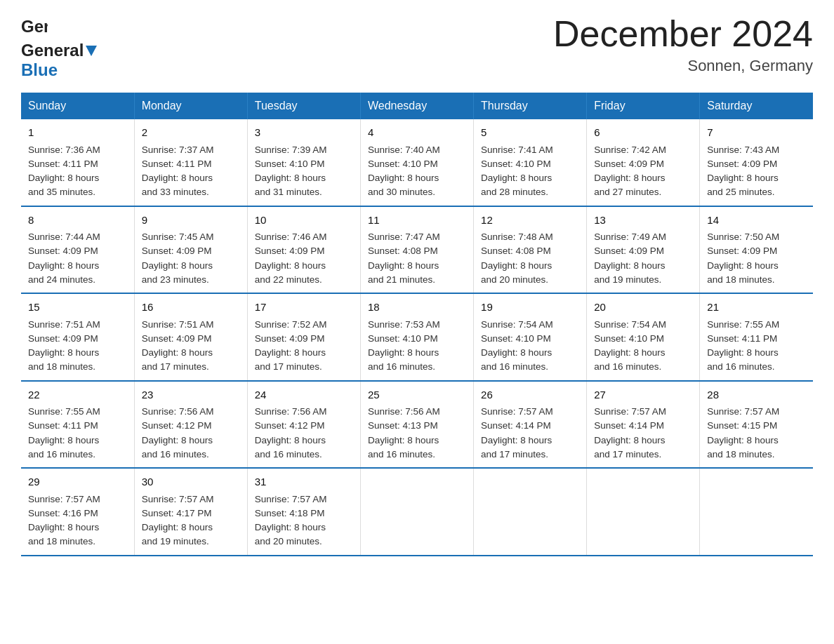 The height and width of the screenshot is (644, 834). What do you see at coordinates (191, 483) in the screenshot?
I see `day-number: 30` at bounding box center [191, 483].